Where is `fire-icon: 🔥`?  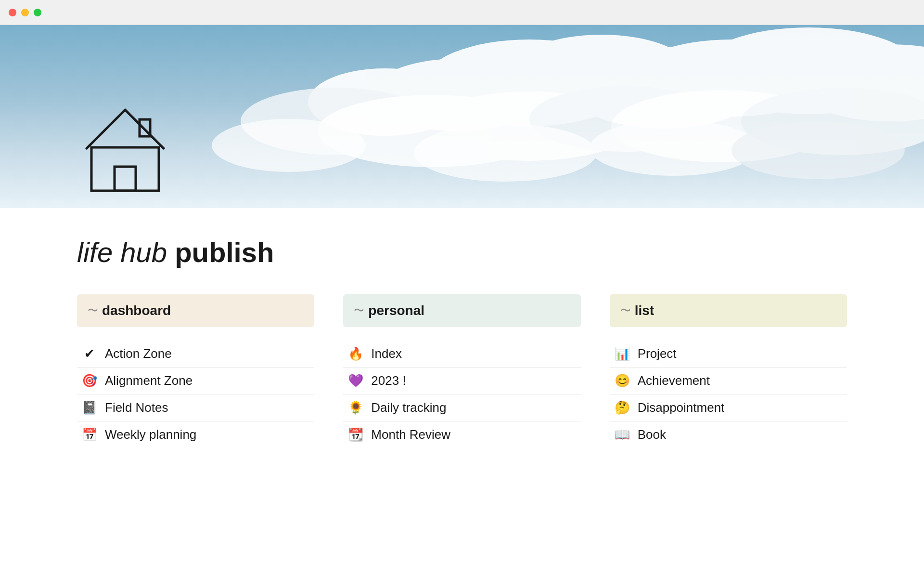 fire-icon: 🔥 is located at coordinates (356, 354).